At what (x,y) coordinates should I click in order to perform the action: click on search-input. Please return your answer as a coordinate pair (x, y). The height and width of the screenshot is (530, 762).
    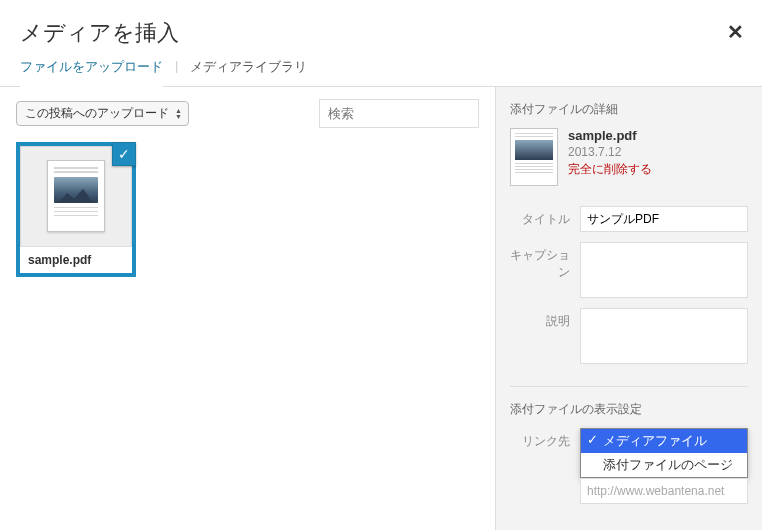
    Looking at the image, I should click on (399, 114).